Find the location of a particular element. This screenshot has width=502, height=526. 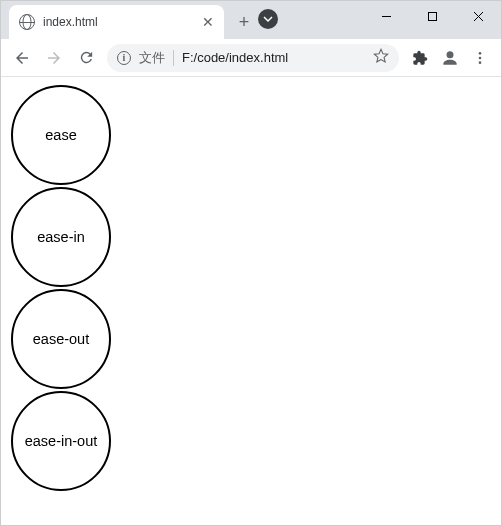

timing-label: ease-in-out is located at coordinates (62, 441).